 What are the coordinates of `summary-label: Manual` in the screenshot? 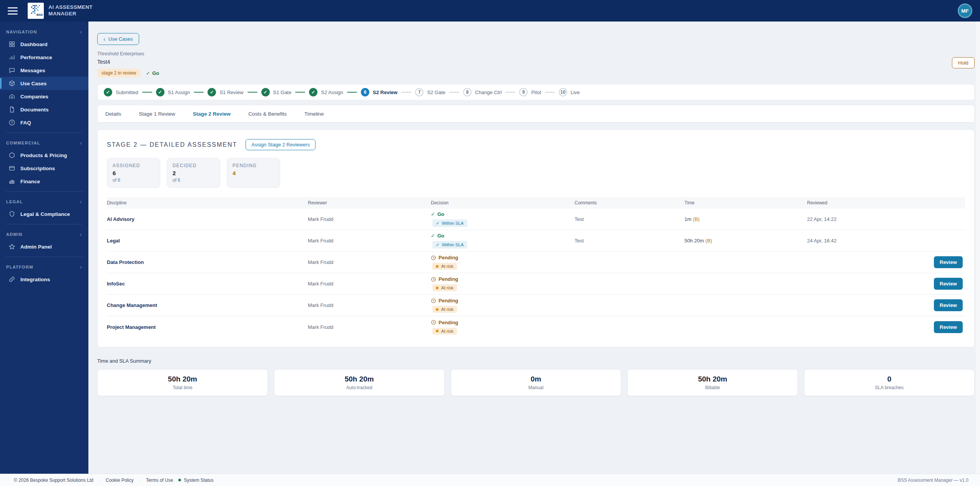 It's located at (536, 388).